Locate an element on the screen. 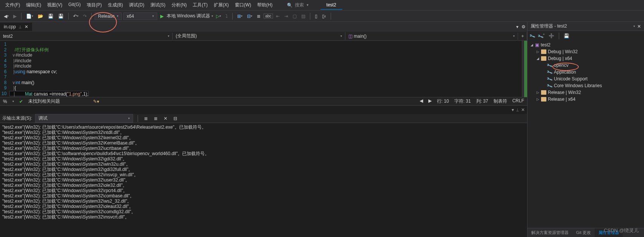 This screenshot has height=237, width=644. menu-item: Git(G) is located at coordinates (75, 5).